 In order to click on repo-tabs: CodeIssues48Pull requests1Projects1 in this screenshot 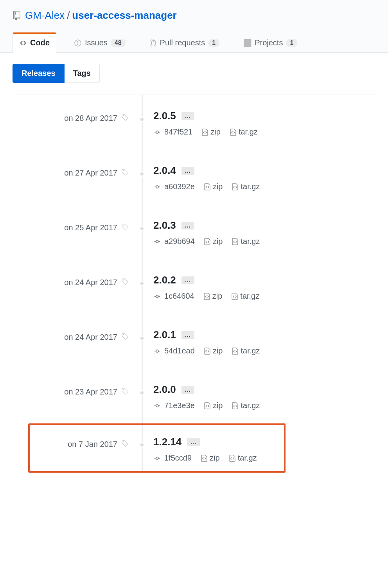, I will do `click(194, 42)`.